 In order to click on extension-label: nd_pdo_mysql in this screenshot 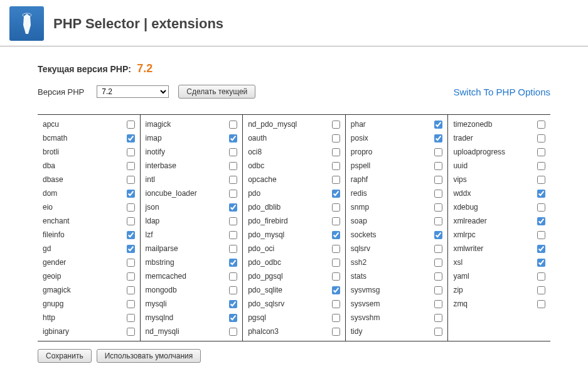, I will do `click(272, 124)`.